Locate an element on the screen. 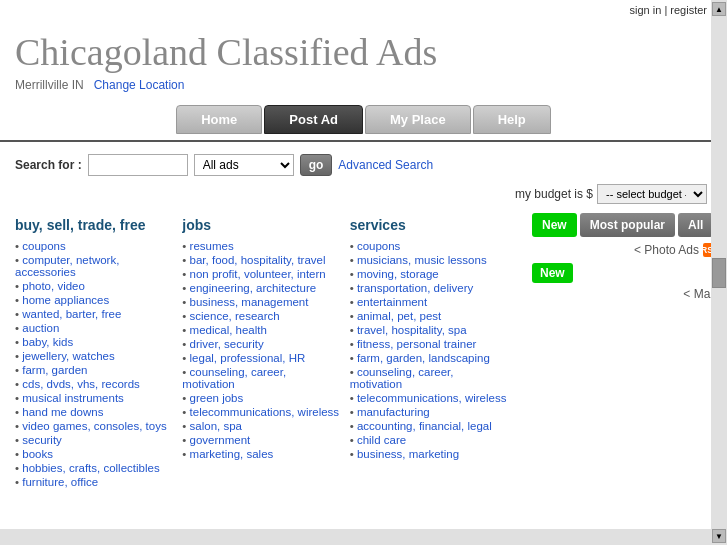 This screenshot has width=727, height=545. search-category-select: All ads is located at coordinates (244, 165).